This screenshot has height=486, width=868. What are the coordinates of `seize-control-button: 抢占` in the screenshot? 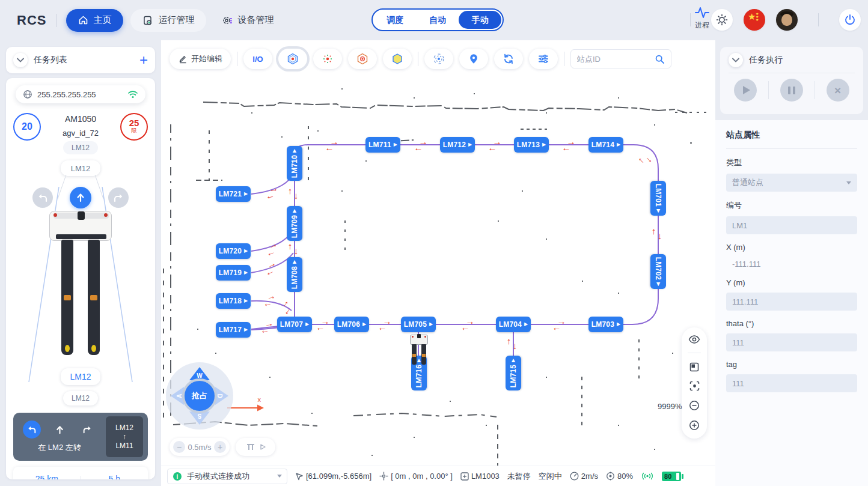 It's located at (200, 396).